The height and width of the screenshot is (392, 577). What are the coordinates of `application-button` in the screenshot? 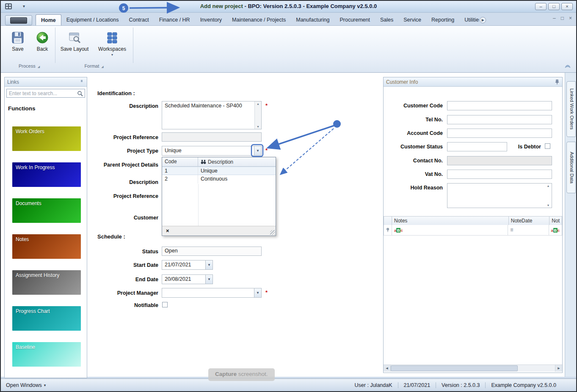 It's located at (19, 20).